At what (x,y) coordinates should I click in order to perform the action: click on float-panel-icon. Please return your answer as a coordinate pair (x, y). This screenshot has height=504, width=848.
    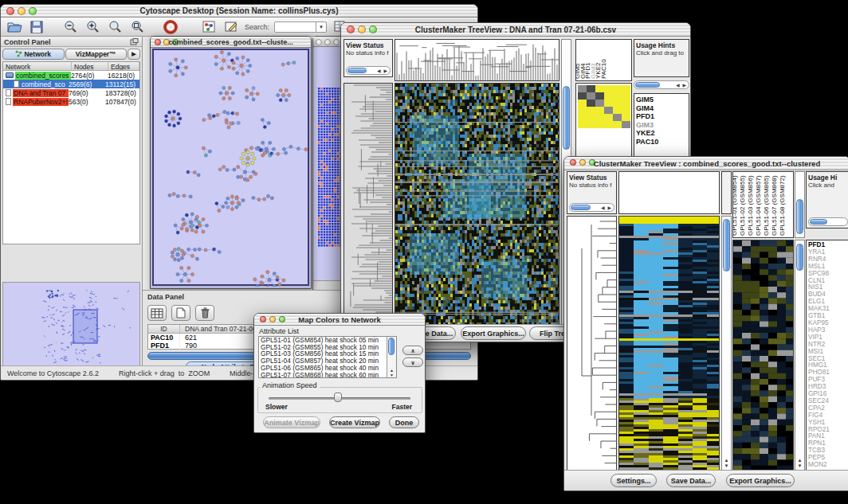
    Looking at the image, I should click on (134, 43).